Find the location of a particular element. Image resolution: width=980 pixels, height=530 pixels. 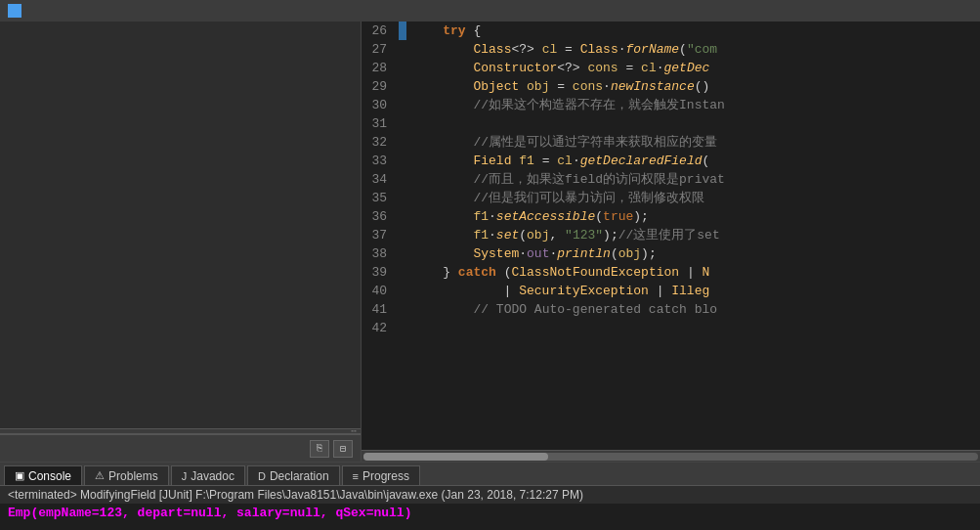

table-row: 40 | SecurityException | Illeg is located at coordinates (670, 291).